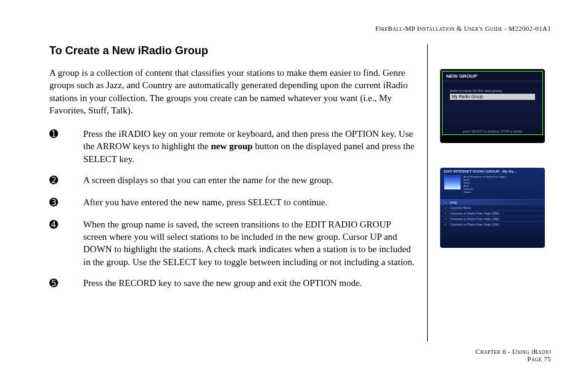 This screenshot has height=381, width=588. What do you see at coordinates (492, 224) in the screenshot?
I see `station-row: ✓Classical on Radio Free Virgin (24k)` at bounding box center [492, 224].